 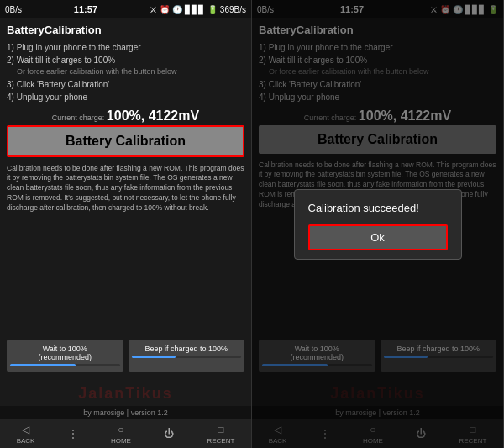 What do you see at coordinates (186, 356) in the screenshot?
I see `beep-100-progress-left` at bounding box center [186, 356].